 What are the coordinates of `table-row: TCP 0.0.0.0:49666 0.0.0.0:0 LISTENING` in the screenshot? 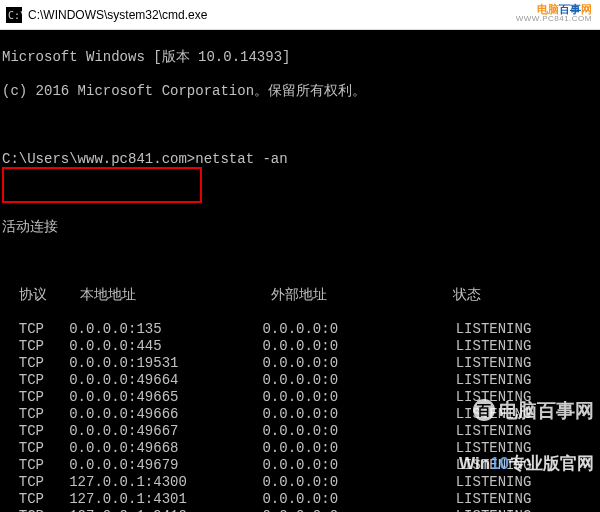 It's located at (301, 414).